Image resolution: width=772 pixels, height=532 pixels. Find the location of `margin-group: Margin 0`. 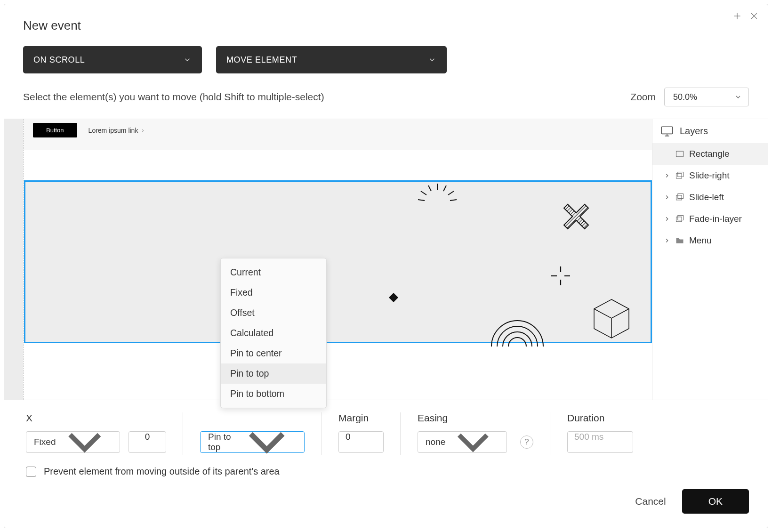

margin-group: Margin 0 is located at coordinates (361, 433).